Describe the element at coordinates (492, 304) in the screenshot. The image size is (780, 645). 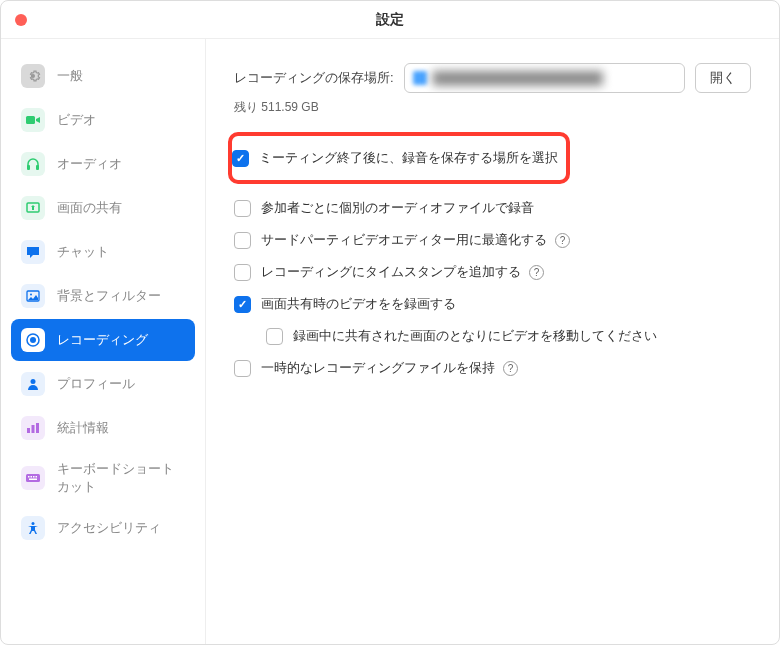
I see `checkbox-record-video-row: ✓ 画面共有時のビデオをを録画する` at that location.